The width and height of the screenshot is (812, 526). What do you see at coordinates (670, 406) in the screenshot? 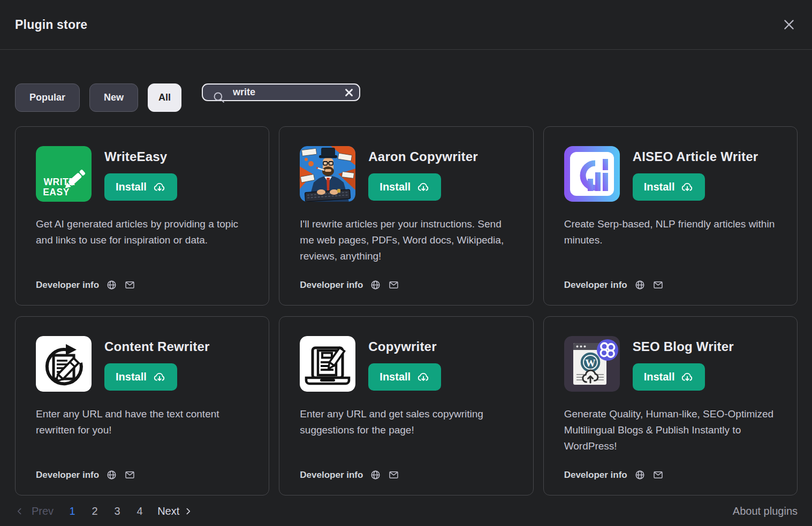
I see `plugin-card: W SEO Blog Writer Install` at bounding box center [670, 406].